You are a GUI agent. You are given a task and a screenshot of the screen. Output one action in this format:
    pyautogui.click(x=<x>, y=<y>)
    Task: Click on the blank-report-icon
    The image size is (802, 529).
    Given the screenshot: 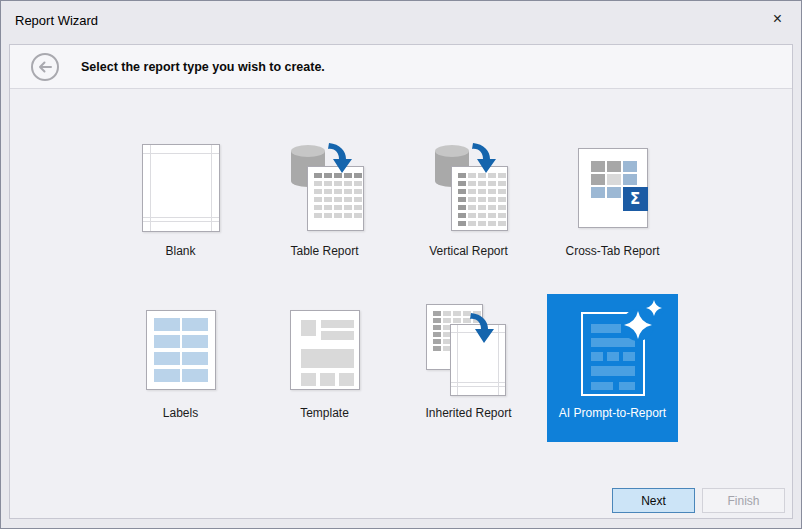 What is the action you would take?
    pyautogui.click(x=181, y=189)
    